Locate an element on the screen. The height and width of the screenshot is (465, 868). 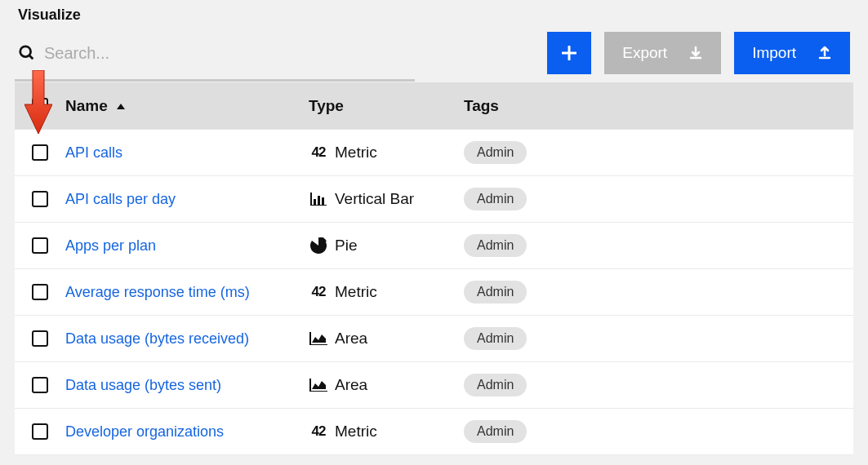
row-name-cell: API calls per day is located at coordinates (187, 199).